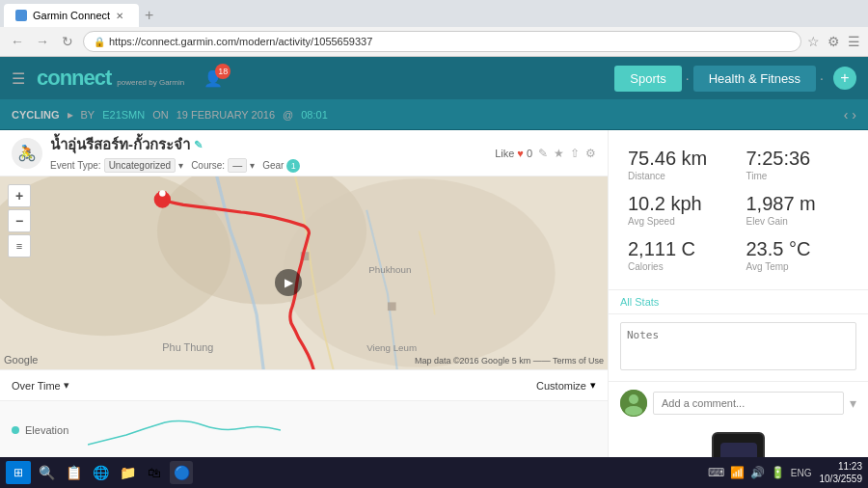  I want to click on language-indicator: ENG, so click(801, 473).